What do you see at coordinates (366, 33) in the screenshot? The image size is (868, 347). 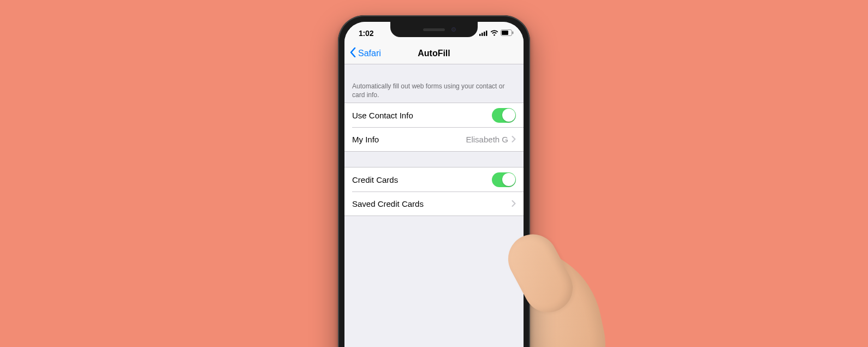 I see `status-time: 1:02` at bounding box center [366, 33].